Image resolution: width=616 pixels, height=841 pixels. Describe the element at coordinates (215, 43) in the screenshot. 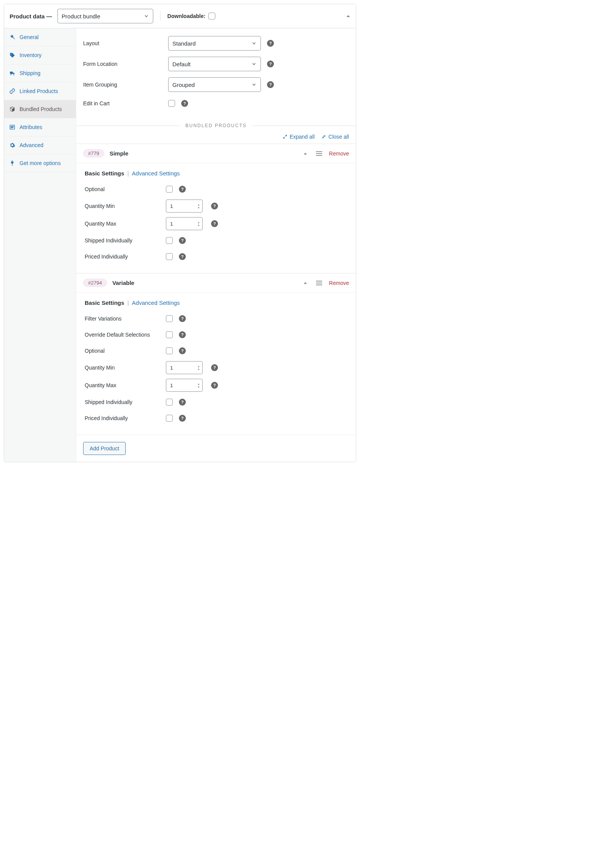

I see `select-layout: Standard` at that location.